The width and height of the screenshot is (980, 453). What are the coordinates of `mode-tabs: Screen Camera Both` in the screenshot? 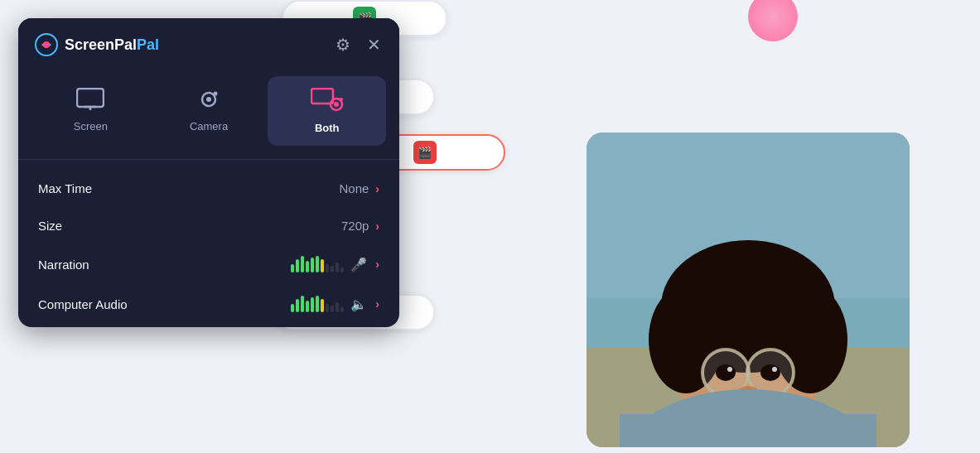 It's located at (209, 114).